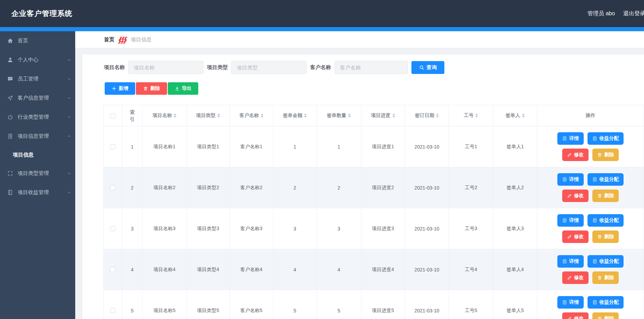 This screenshot has width=644, height=319. What do you see at coordinates (37, 79) in the screenshot?
I see `sidebar-item-employee-mgmt: 员工管理` at bounding box center [37, 79].